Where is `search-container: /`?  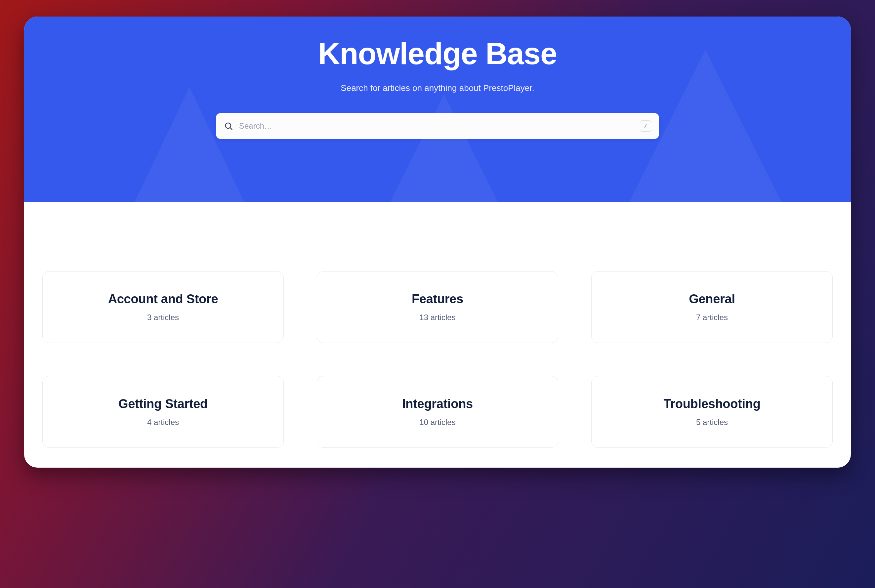 search-container: / is located at coordinates (438, 126).